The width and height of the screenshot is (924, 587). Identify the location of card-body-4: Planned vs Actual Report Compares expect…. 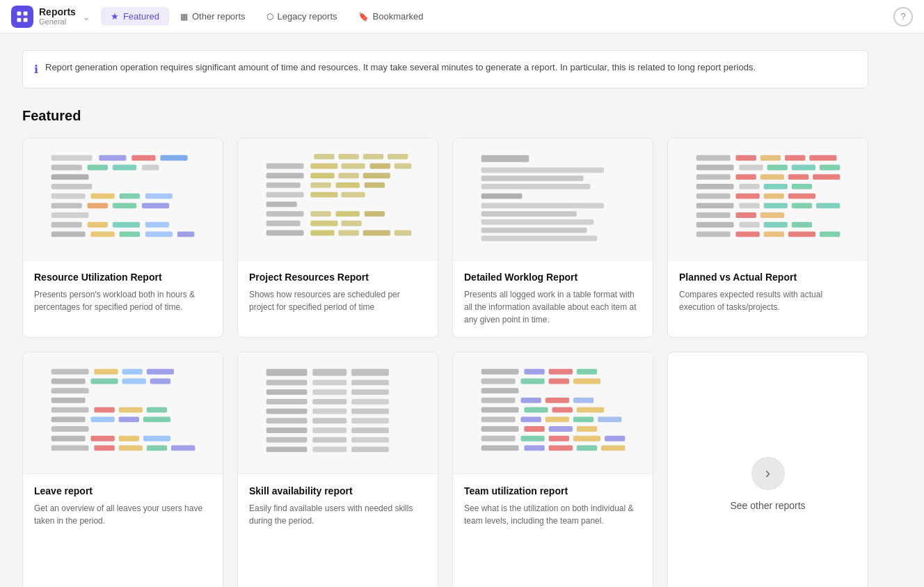
(768, 299).